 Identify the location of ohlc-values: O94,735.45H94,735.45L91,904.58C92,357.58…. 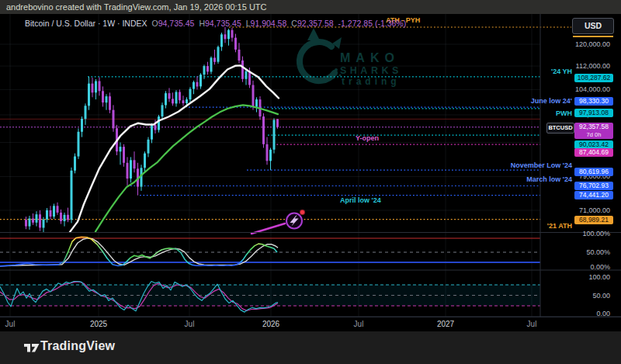
(277, 23).